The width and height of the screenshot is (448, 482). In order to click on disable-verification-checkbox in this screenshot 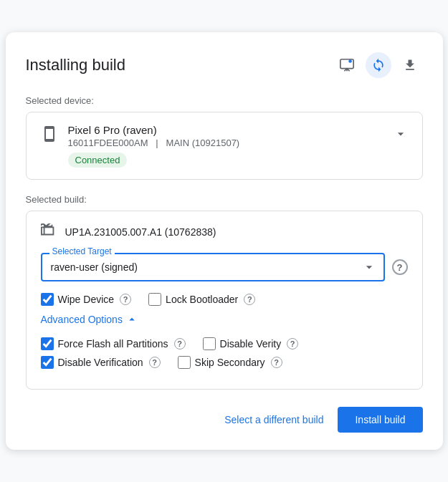, I will do `click(47, 362)`.